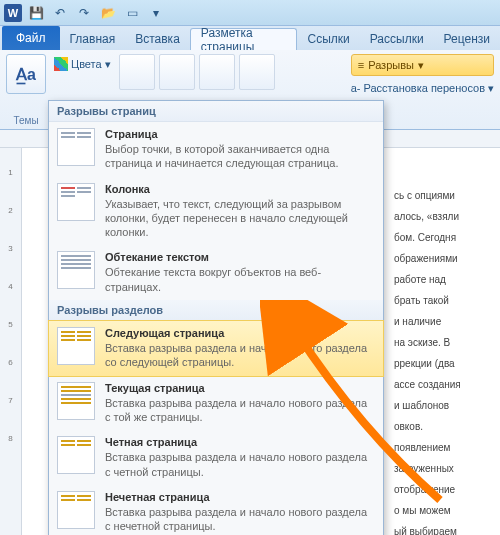  Describe the element at coordinates (443, 448) in the screenshot. I see `doc-text: появлением` at that location.